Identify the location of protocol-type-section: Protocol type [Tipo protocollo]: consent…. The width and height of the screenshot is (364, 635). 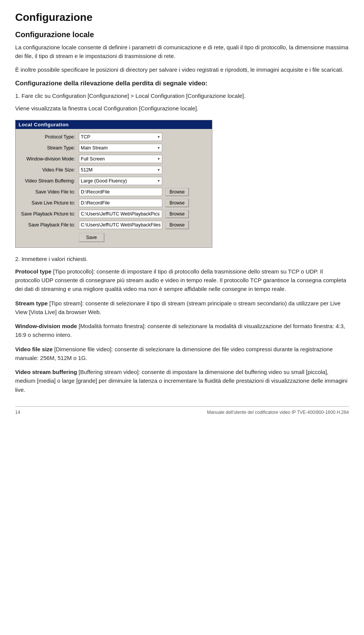
(182, 280).